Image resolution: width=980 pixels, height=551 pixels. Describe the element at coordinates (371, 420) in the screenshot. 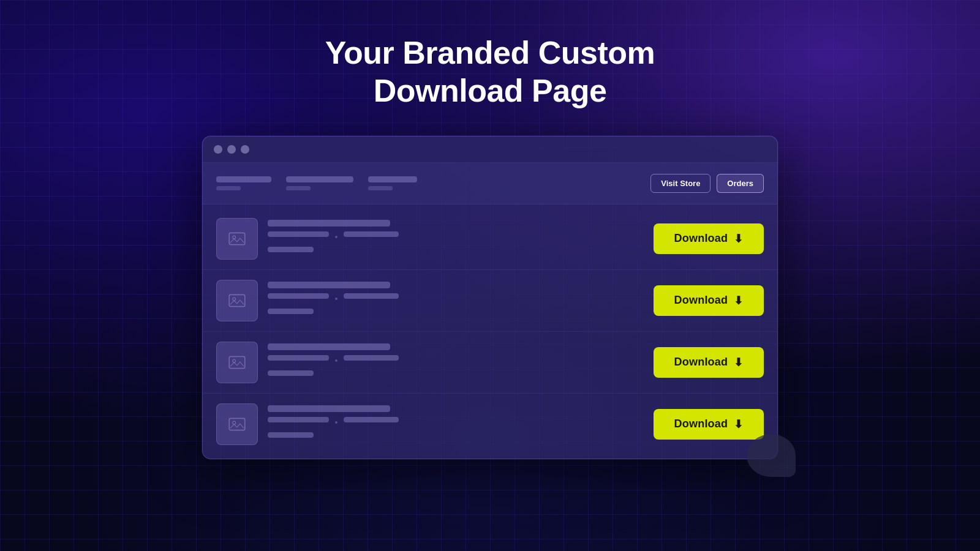

I see `item-meta-4b` at that location.